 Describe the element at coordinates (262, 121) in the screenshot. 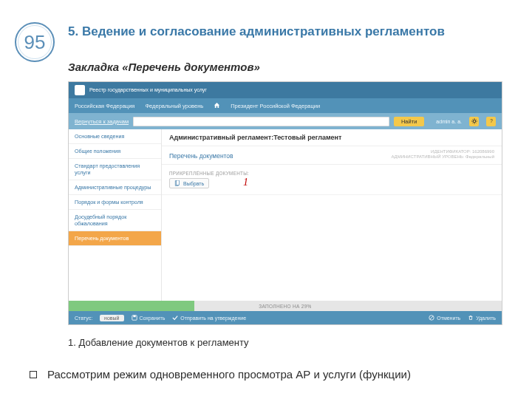

I see `search-input` at that location.